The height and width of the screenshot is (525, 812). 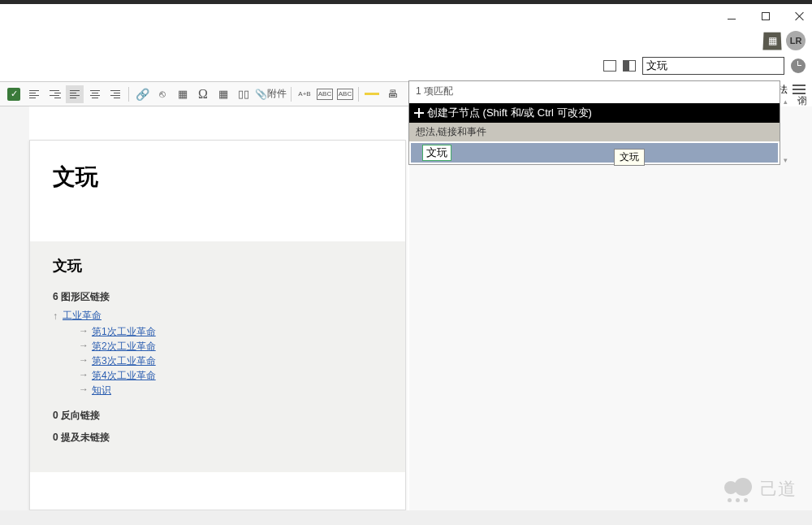 I want to click on header-row: ▦ LR, so click(x=406, y=41).